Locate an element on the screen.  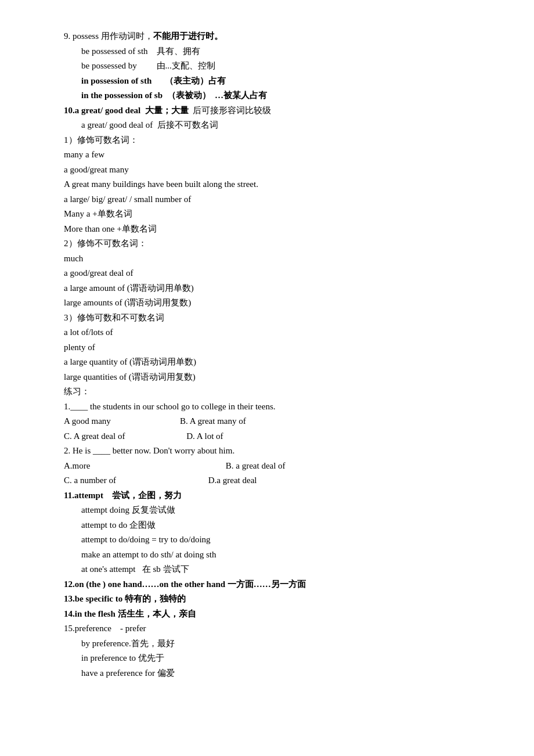
line-6: 10.a great/ good deal 大量；大量 后可接形容词比较级 is located at coordinates (270, 111).